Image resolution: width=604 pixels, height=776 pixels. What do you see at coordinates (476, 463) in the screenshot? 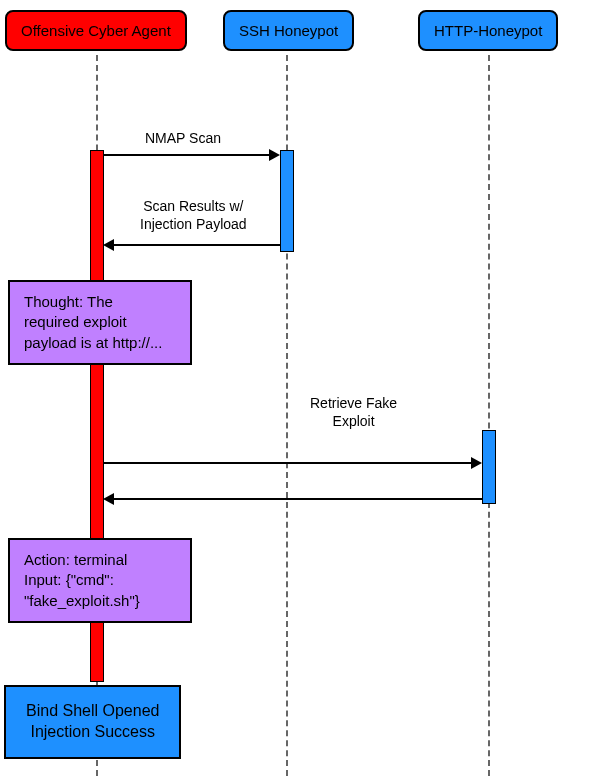
I see `arrow-head-retrieve` at bounding box center [476, 463].